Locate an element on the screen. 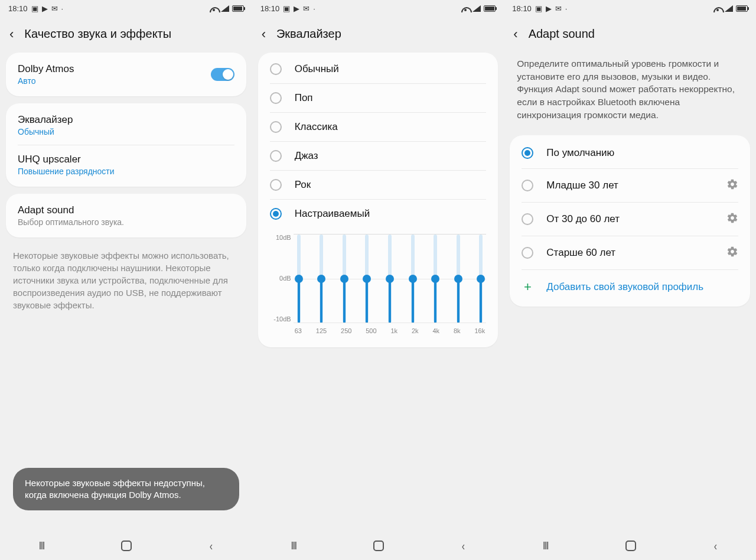 The width and height of the screenshot is (756, 560). eq-preset-row: Рок is located at coordinates (378, 185).